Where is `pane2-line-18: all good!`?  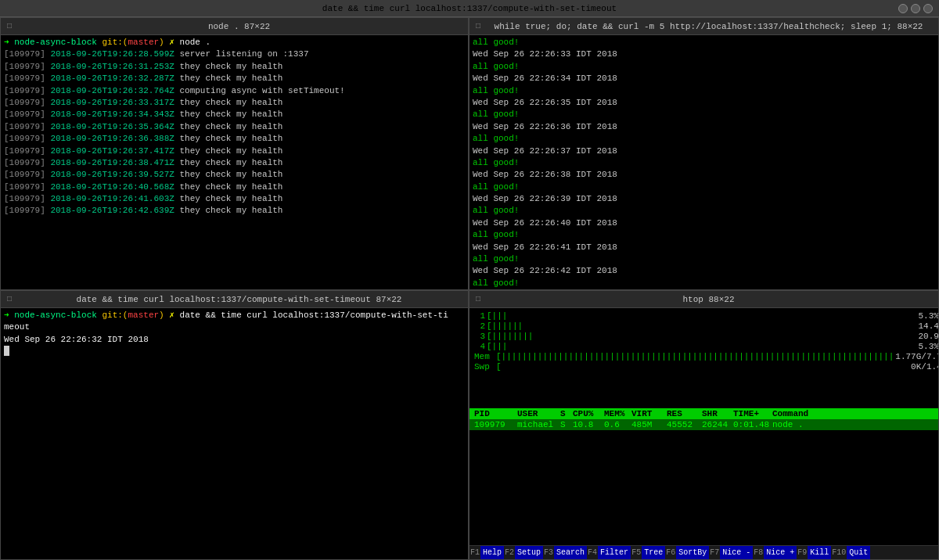 pane2-line-18: all good! is located at coordinates (704, 260).